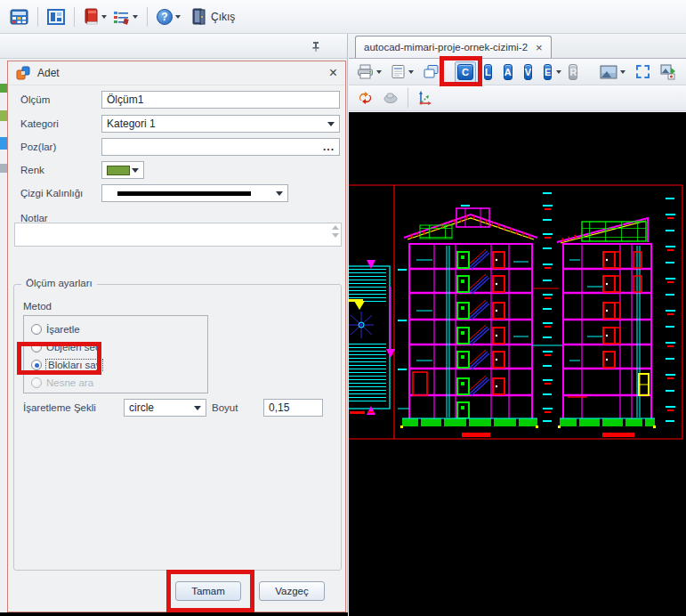  What do you see at coordinates (214, 16) in the screenshot?
I see `exit-button: Çıkış` at bounding box center [214, 16].